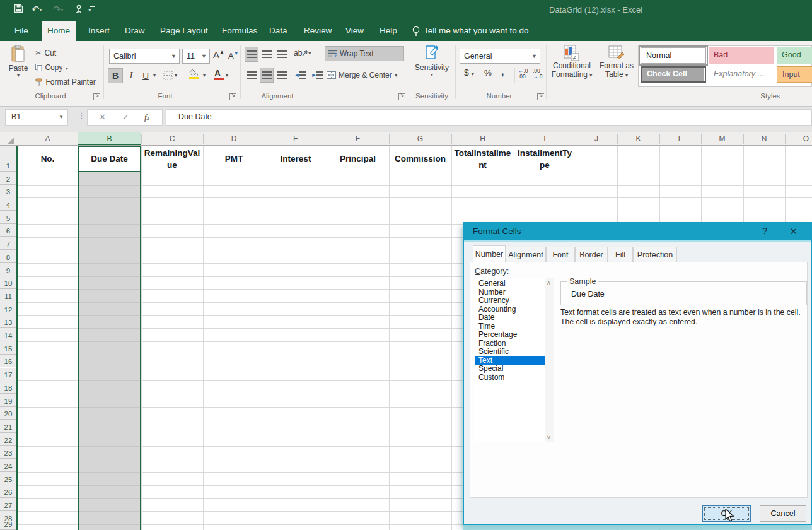 The image size is (812, 530). What do you see at coordinates (489, 254) in the screenshot?
I see `dialog-tab-number: Number` at bounding box center [489, 254].